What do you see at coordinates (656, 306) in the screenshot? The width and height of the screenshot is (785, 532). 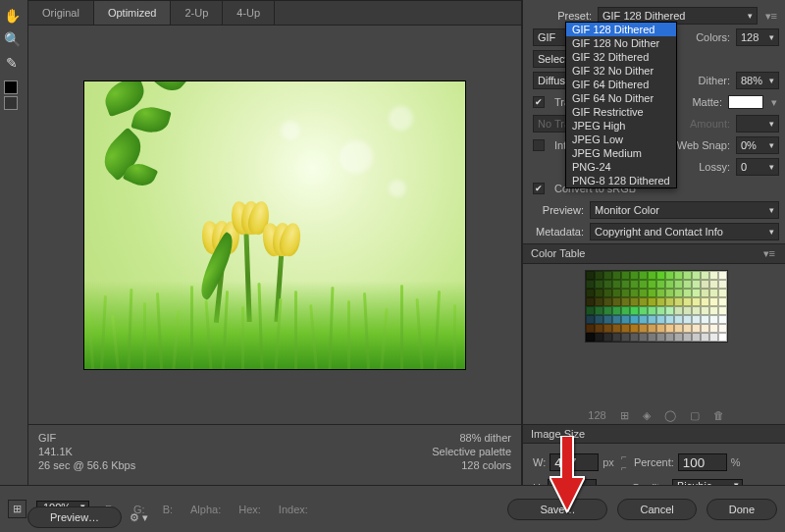 I see `color-table` at bounding box center [656, 306].